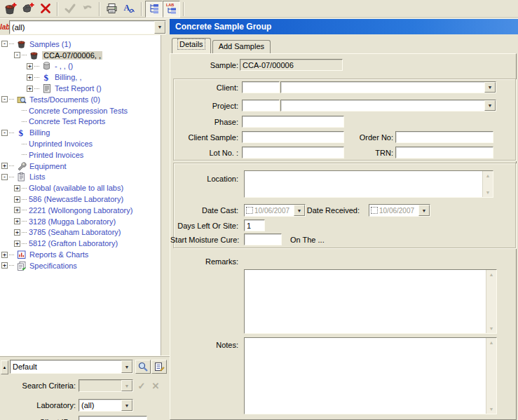 The image size is (518, 420). I want to click on lab-filter-combobox: (all) ▼, so click(88, 27).